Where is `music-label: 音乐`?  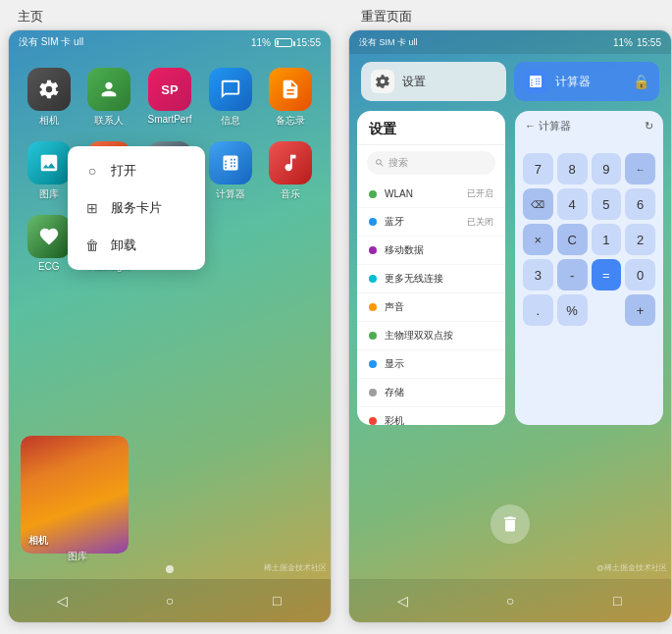 music-label: 音乐 is located at coordinates (290, 194).